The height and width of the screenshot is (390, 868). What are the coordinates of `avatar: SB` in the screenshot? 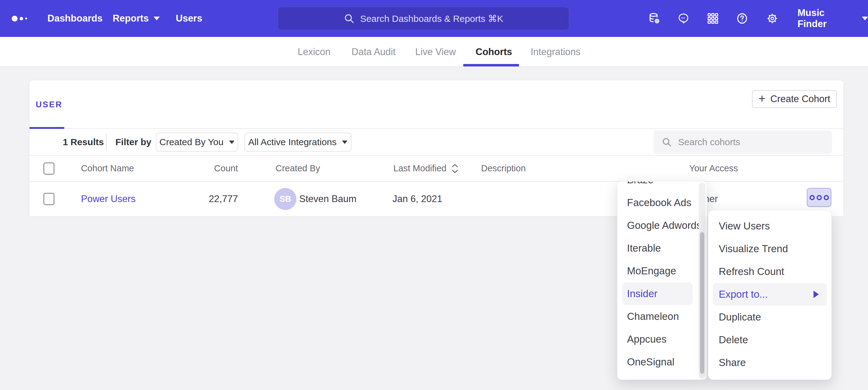 It's located at (285, 199).